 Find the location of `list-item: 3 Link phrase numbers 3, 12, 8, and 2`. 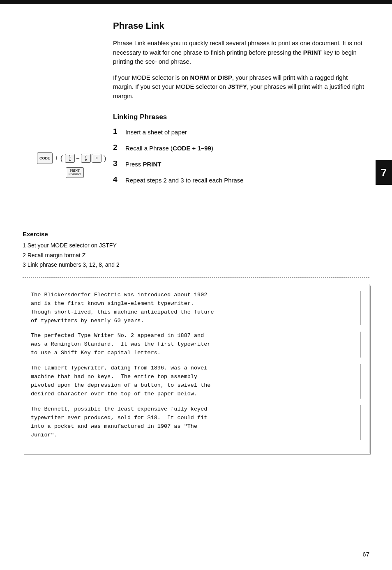

list-item: 3 Link phrase numbers 3, 12, 8, and 2 is located at coordinates (196, 265).